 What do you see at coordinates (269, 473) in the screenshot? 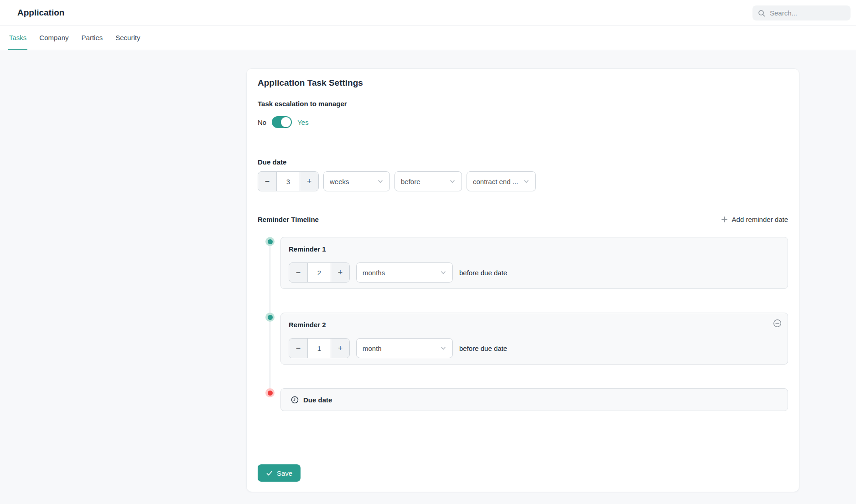
I see `check-icon` at bounding box center [269, 473].